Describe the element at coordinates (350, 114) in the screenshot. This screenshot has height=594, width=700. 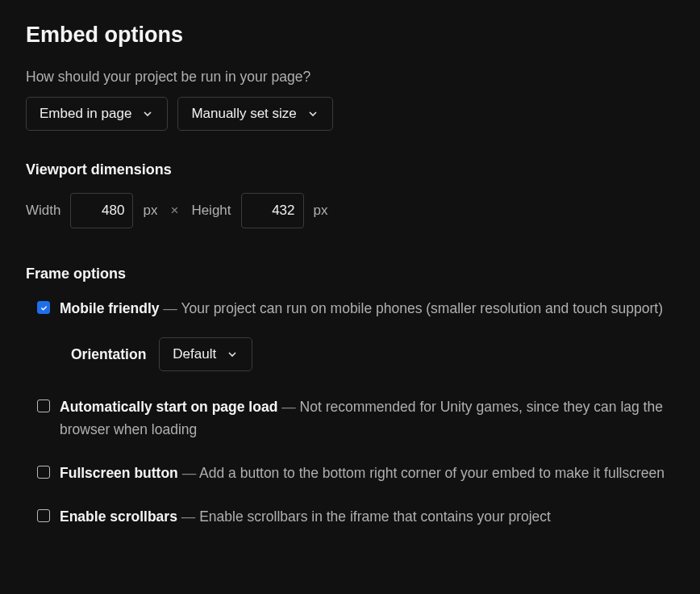
I see `dropdown-row: Embed in page Manually set size` at that location.